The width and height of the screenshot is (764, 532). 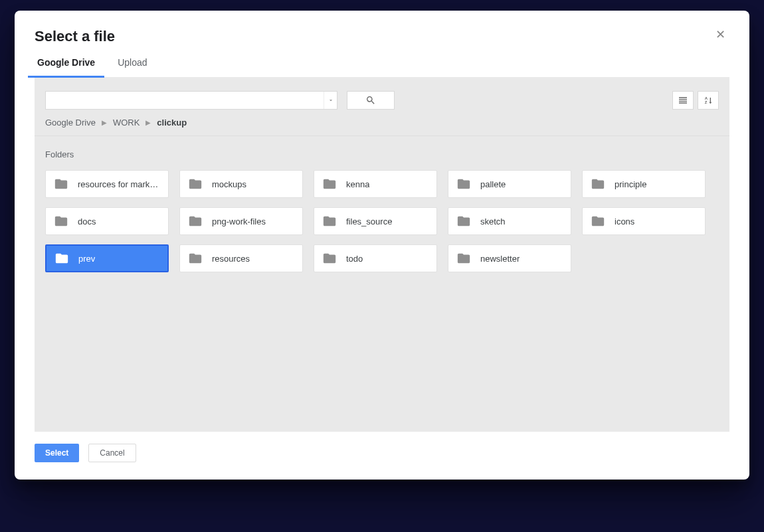 What do you see at coordinates (707, 98) in the screenshot?
I see `svg-text: A` at bounding box center [707, 98].